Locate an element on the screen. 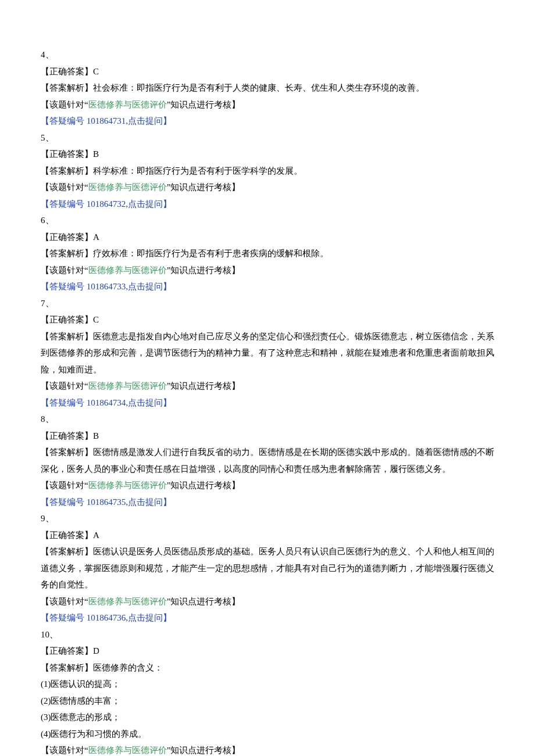  analysis-line: 【答案解析】医德意志是指发自内心地对自己应尽义务的坚定信心和强烈责任心。锻炼医德… is located at coordinates (268, 353).